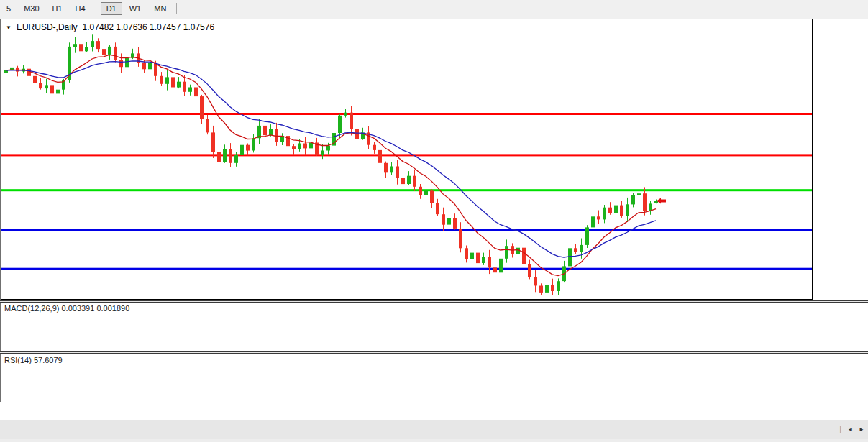  What do you see at coordinates (9, 9) in the screenshot?
I see `timeframe-button-5: 5` at bounding box center [9, 9].